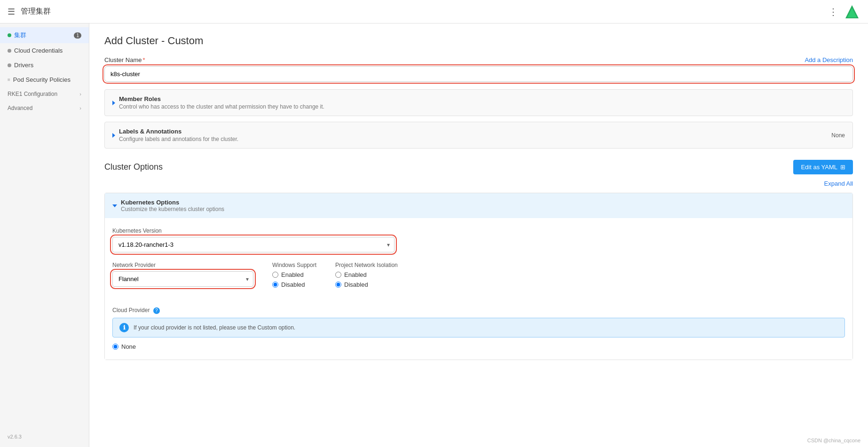  I want to click on sidebar-cluster-label: 集群, so click(20, 35).